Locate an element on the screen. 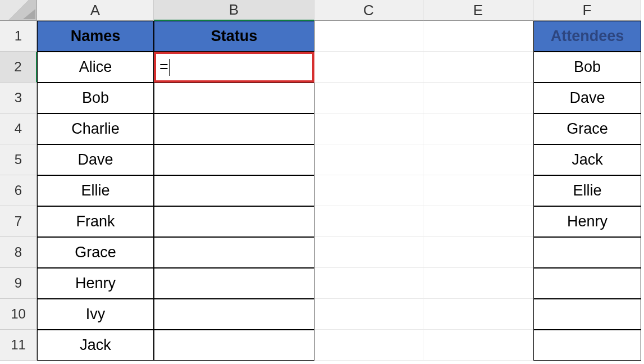  cell-f6: Ellie is located at coordinates (587, 191).